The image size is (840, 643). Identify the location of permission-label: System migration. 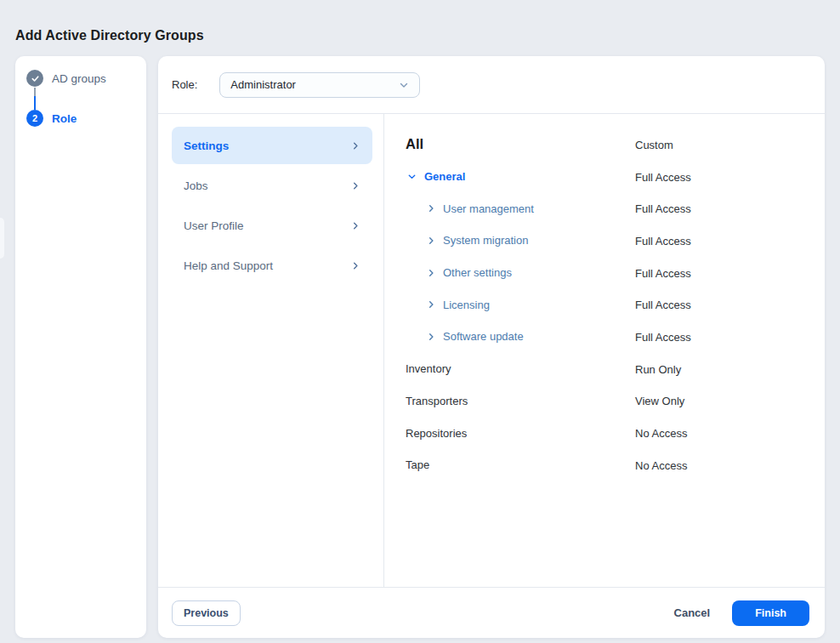
(485, 240).